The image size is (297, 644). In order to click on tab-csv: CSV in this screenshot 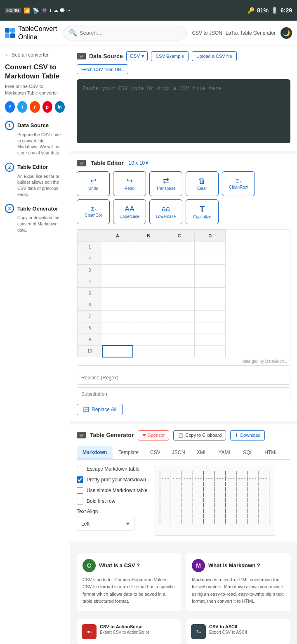, I will do `click(155, 453)`.